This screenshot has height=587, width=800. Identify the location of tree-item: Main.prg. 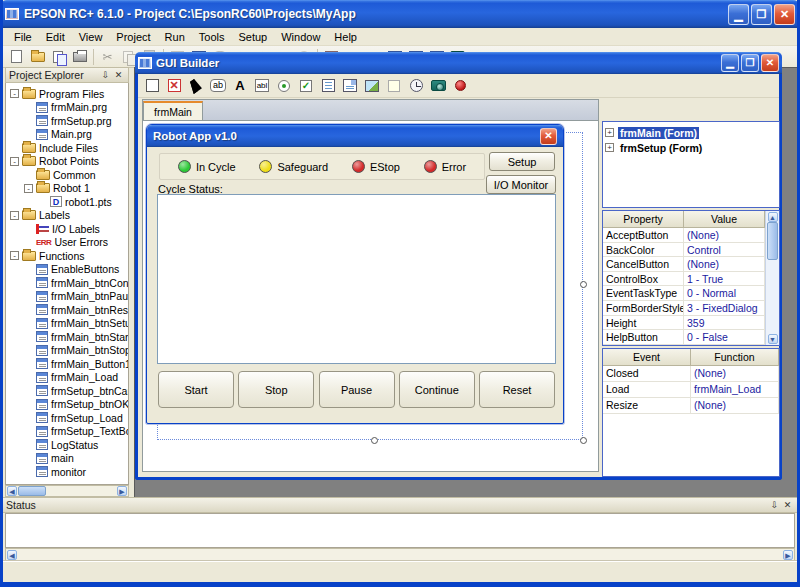
(67, 135).